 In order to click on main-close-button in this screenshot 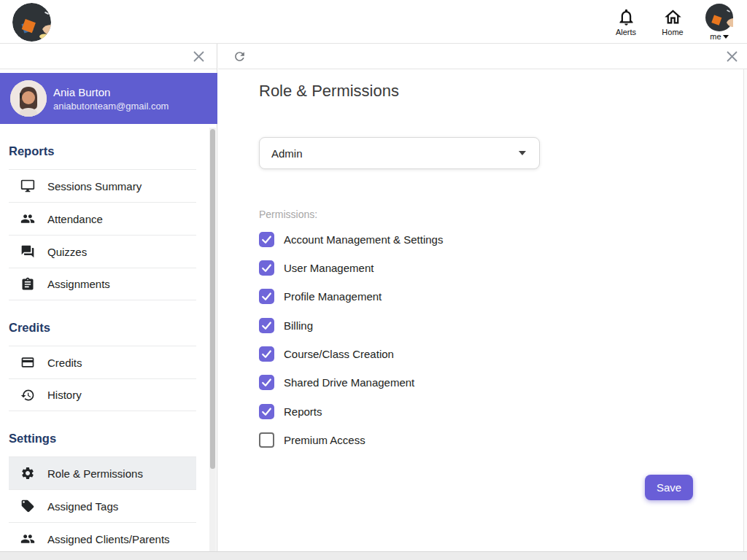, I will do `click(732, 57)`.